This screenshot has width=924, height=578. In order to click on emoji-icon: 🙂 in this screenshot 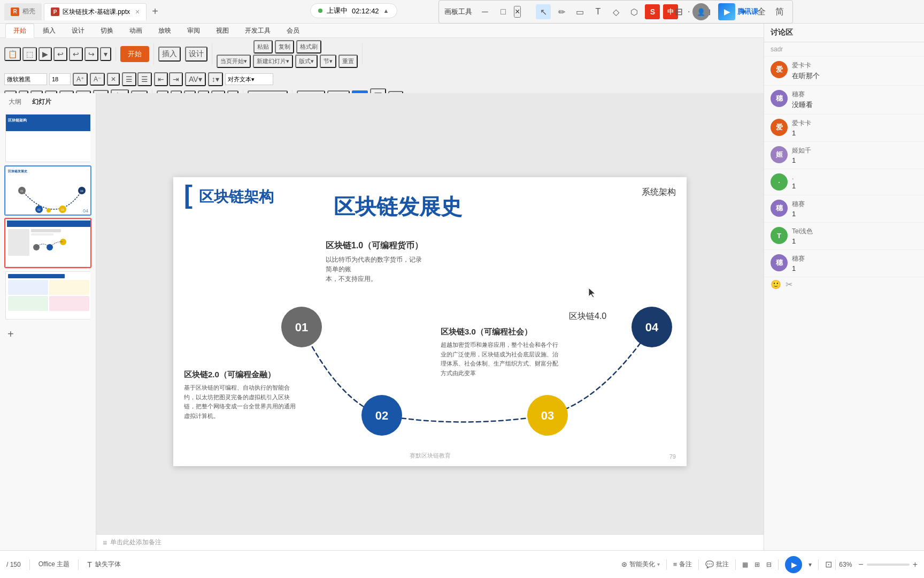, I will do `click(776, 285)`.